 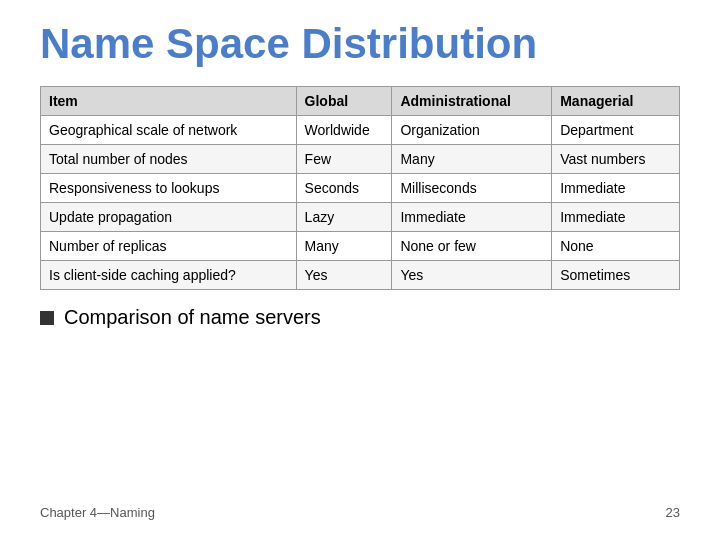 I want to click on footer-chapter: Chapter 4—Naming, so click(x=98, y=512).